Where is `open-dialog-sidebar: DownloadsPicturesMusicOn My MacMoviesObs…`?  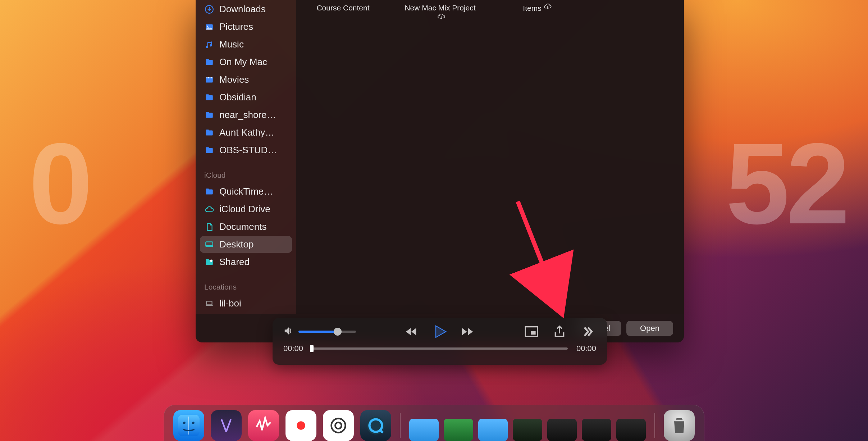 open-dialog-sidebar: DownloadsPicturesMusicOn My MacMoviesObs… is located at coordinates (246, 157).